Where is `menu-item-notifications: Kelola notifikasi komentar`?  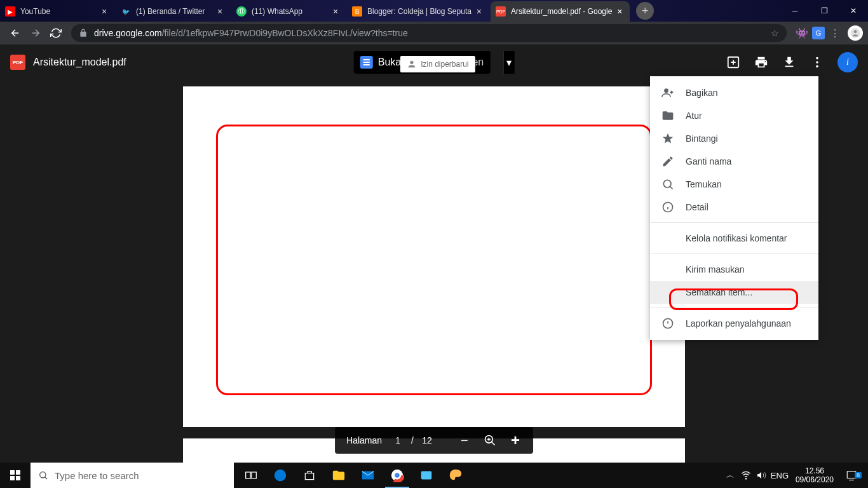
menu-item-notifications: Kelola notifikasi komentar is located at coordinates (735, 238).